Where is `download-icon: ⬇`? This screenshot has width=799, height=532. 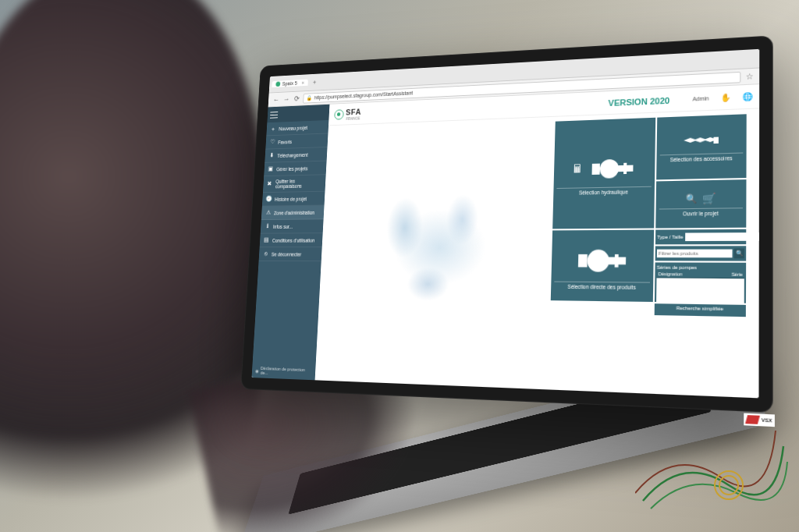
download-icon: ⬇ is located at coordinates (272, 156).